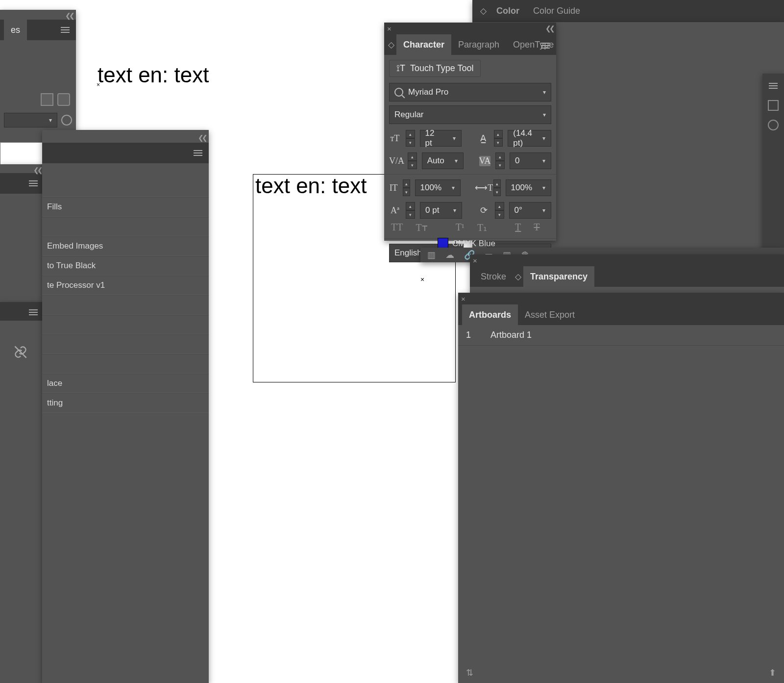 This screenshot has height=683, width=784. Describe the element at coordinates (479, 45) in the screenshot. I see `tab-paragraph: Paragraph` at that location.